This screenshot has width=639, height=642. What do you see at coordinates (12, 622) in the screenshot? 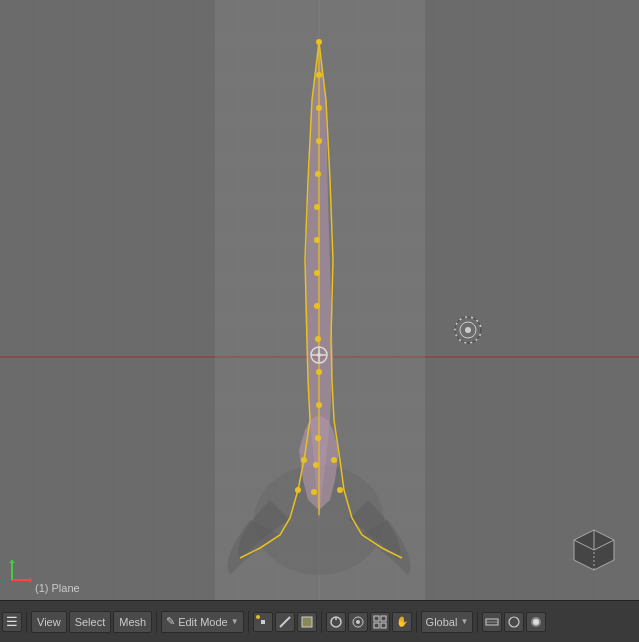
I see `menu-icon: ☰` at bounding box center [12, 622].